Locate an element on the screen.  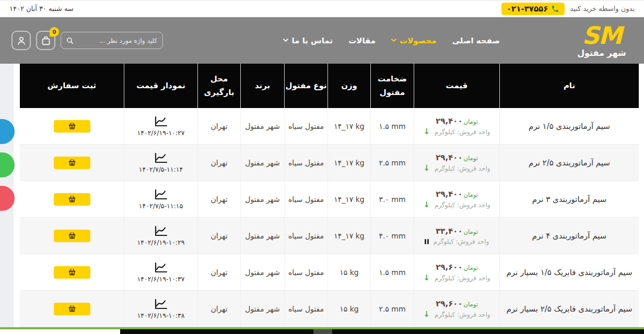
thickness-cell: ۳.۰ mm is located at coordinates (392, 199).